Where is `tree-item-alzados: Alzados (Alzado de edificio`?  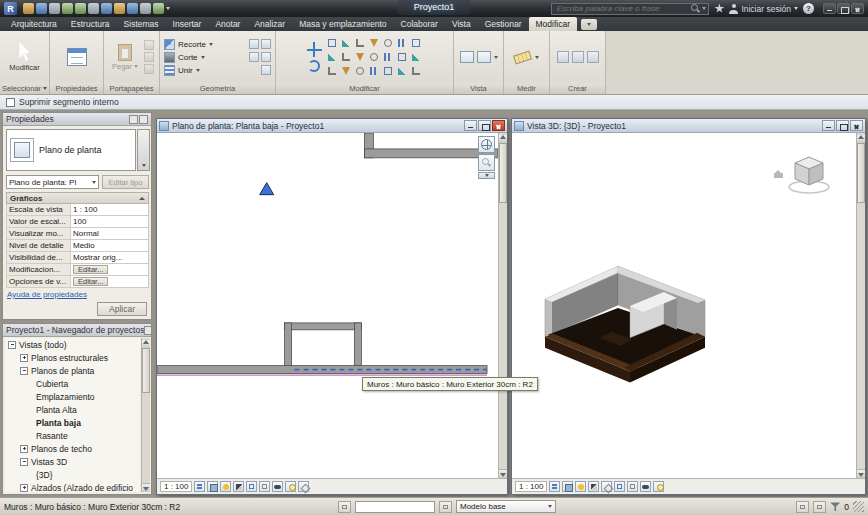 tree-item-alzados: Alzados (Alzado de edificio is located at coordinates (72, 486).